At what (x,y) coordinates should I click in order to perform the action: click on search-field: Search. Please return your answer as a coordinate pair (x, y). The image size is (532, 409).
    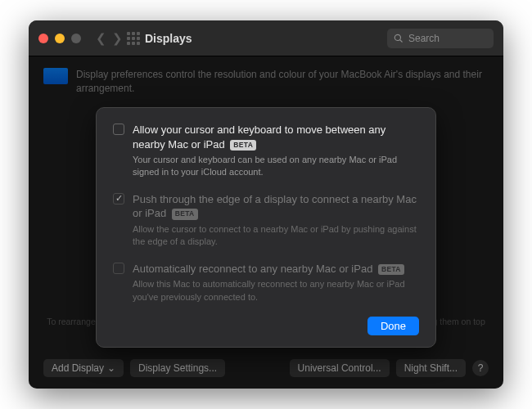
    Looking at the image, I should click on (440, 38).